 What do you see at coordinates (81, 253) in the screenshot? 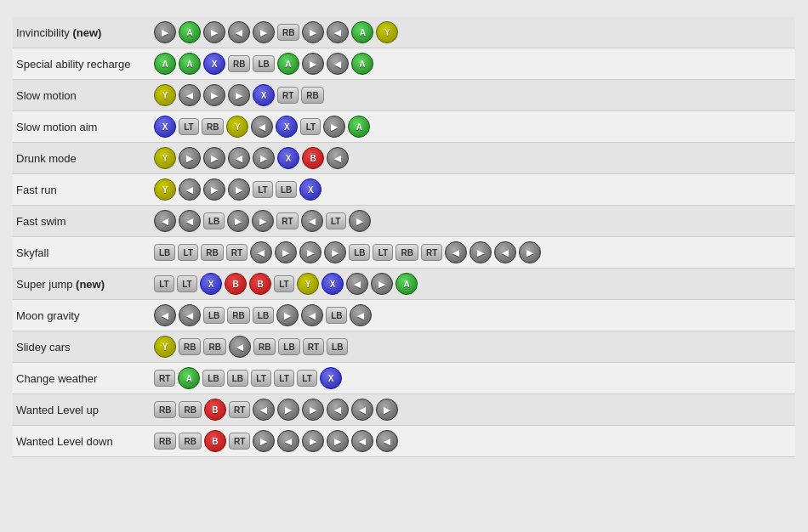
I see `cheat-name: Skyfall` at bounding box center [81, 253].